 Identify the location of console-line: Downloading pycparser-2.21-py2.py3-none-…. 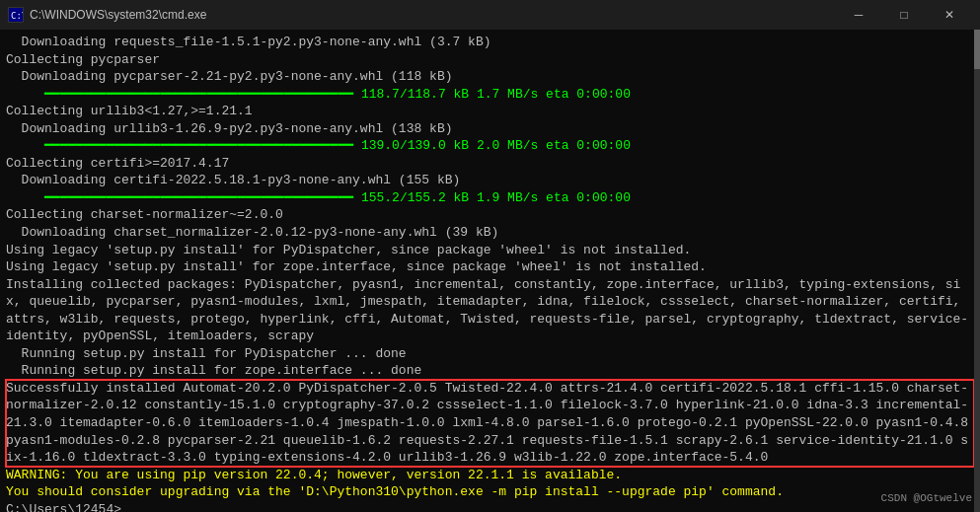
(490, 77).